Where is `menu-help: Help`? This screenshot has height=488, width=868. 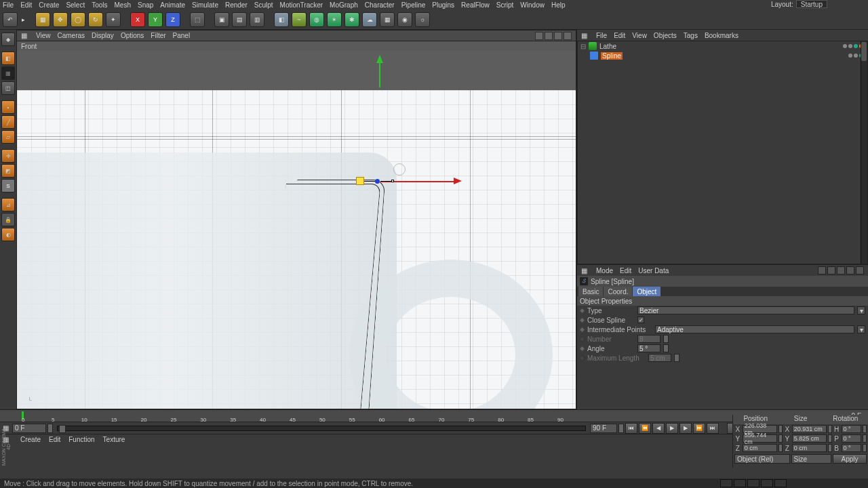
menu-help: Help is located at coordinates (559, 5).